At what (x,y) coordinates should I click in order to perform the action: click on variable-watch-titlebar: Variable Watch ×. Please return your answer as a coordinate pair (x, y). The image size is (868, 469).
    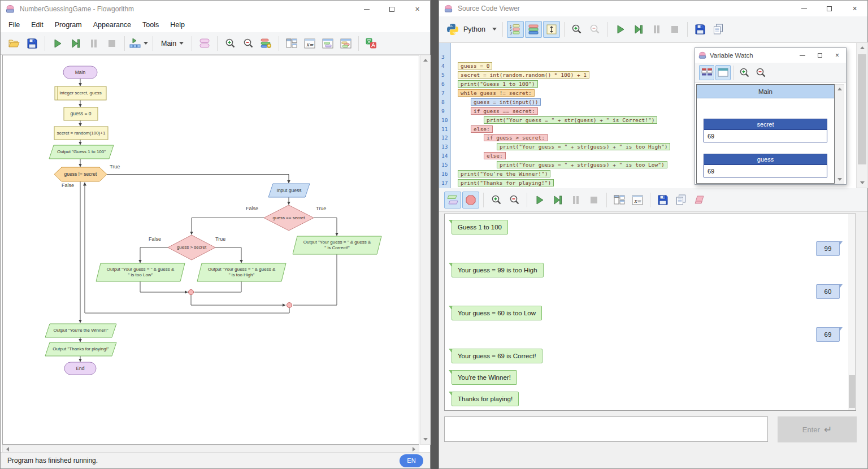
    Looking at the image, I should click on (771, 55).